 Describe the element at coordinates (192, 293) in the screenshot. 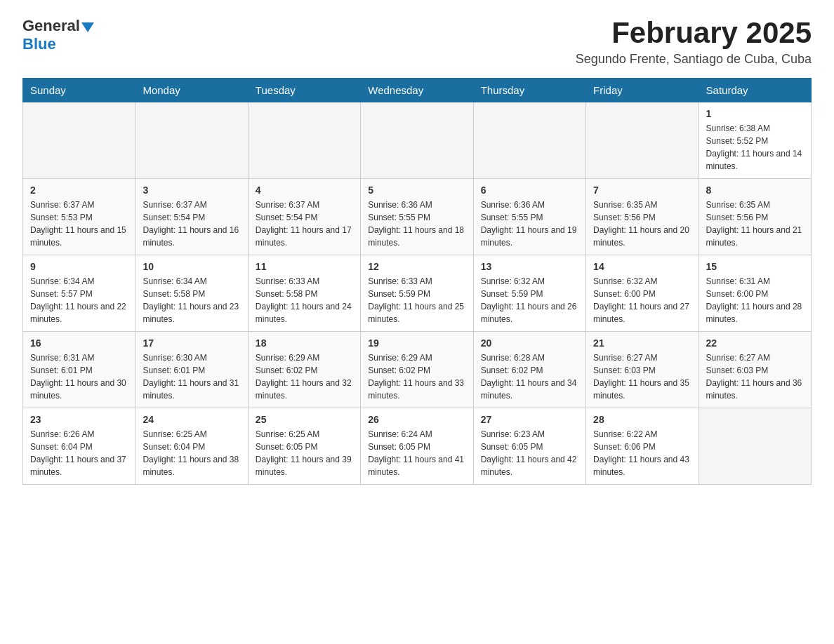

I see `calendar-cell: 10Sunrise: 6:34 AMSunset: 5:58 PMDayligh…` at that location.